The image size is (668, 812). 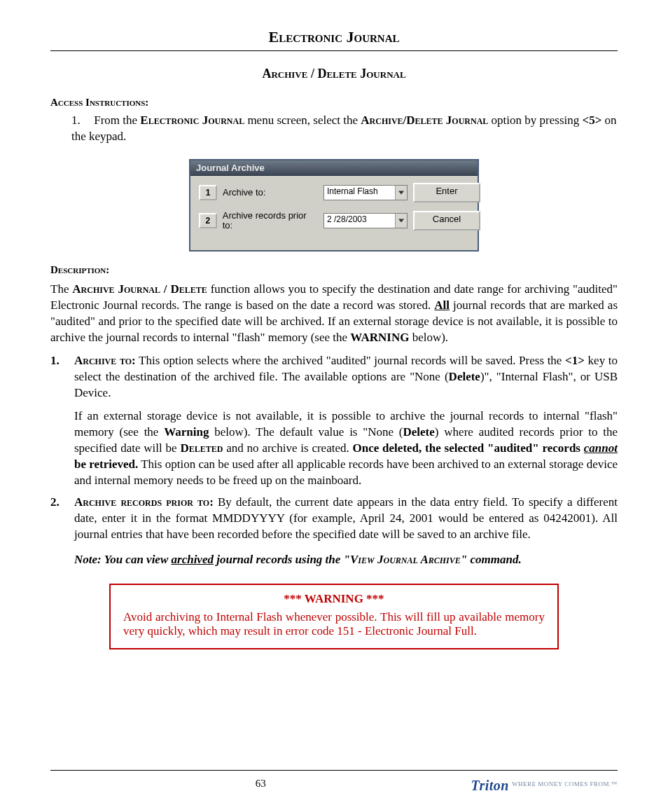 I want to click on dropdown-value: Internal Flash, so click(x=360, y=193).